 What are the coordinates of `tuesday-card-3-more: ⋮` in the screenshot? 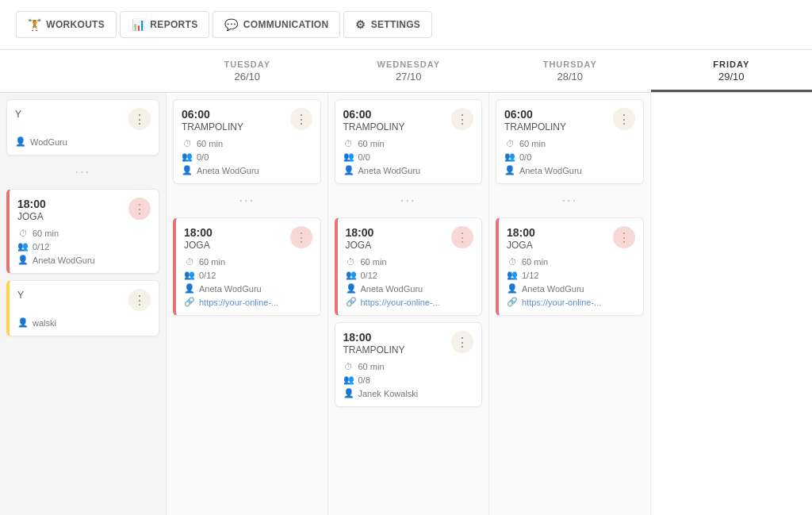 It's located at (140, 300).